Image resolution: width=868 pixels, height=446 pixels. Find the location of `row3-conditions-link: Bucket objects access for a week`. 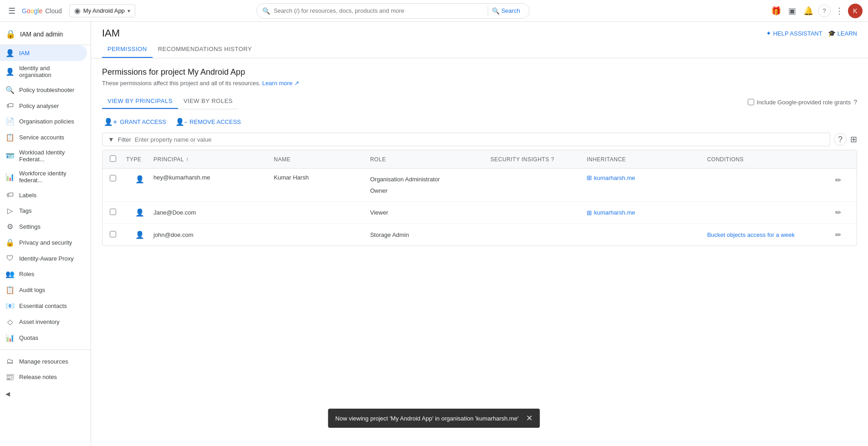

row3-conditions-link: Bucket objects access for a week is located at coordinates (751, 235).